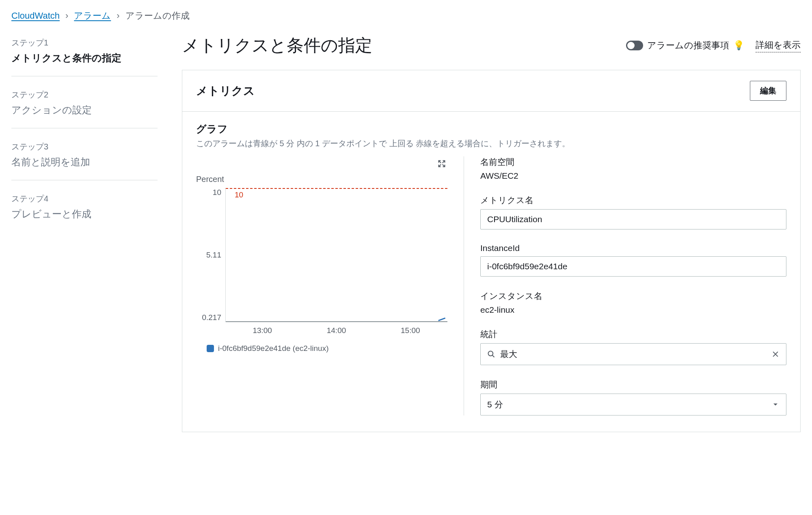 This screenshot has width=812, height=515. Describe the element at coordinates (633, 248) in the screenshot. I see `instance-id-label: InstanceId` at that location.